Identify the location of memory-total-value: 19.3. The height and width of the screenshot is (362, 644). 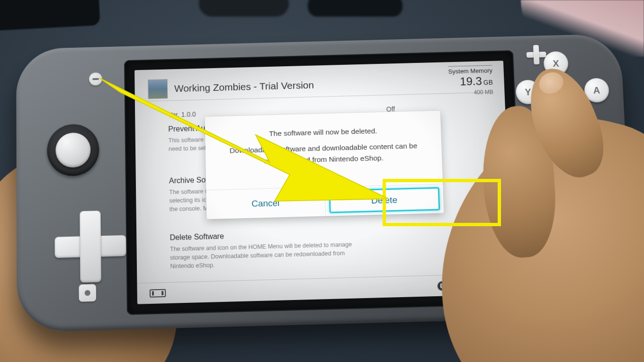
(471, 81).